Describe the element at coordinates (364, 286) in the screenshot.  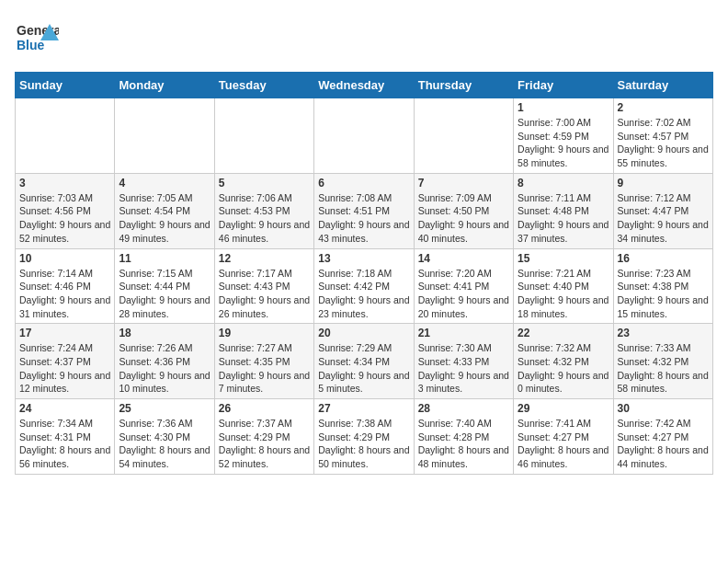
I see `calendar-cell: 13Sunrise: 7:18 AMSunset: 4:42 PMDayligh…` at that location.